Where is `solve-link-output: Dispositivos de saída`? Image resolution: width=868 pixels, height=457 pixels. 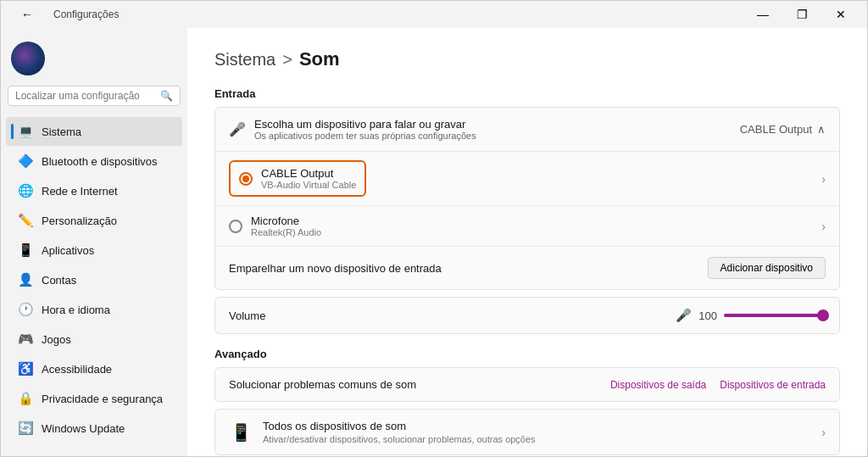 solve-link-output: Dispositivos de saída is located at coordinates (658, 385).